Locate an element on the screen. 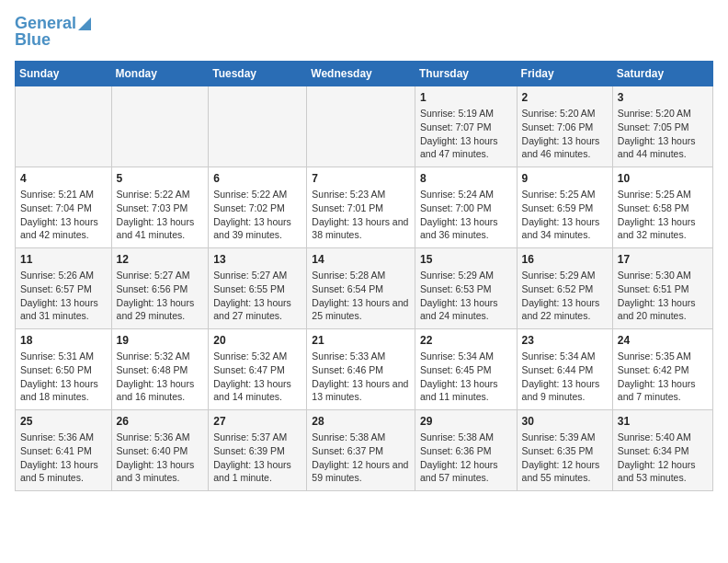  day-number: 1 is located at coordinates (466, 98).